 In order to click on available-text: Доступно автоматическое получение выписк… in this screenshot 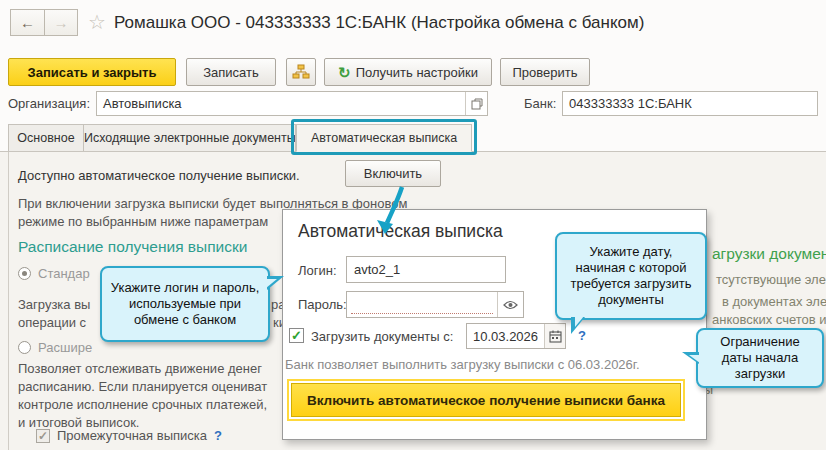, I will do `click(159, 176)`.